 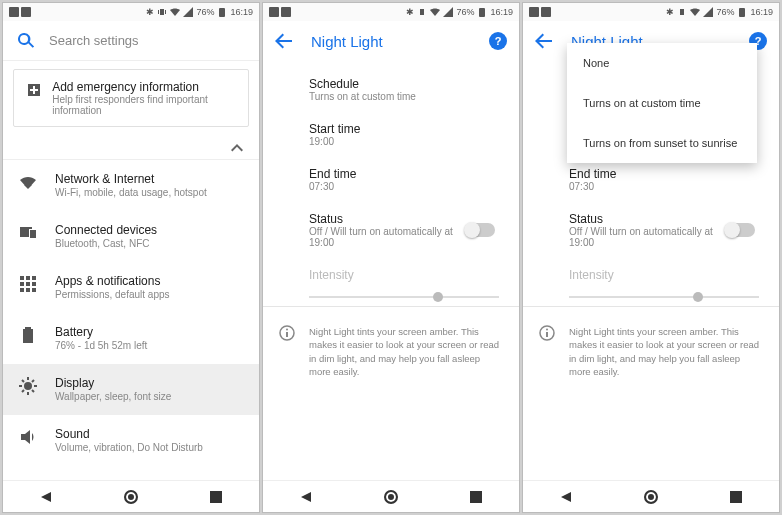 What do you see at coordinates (662, 63) in the screenshot?
I see `dropdown-item-none: None` at bounding box center [662, 63].